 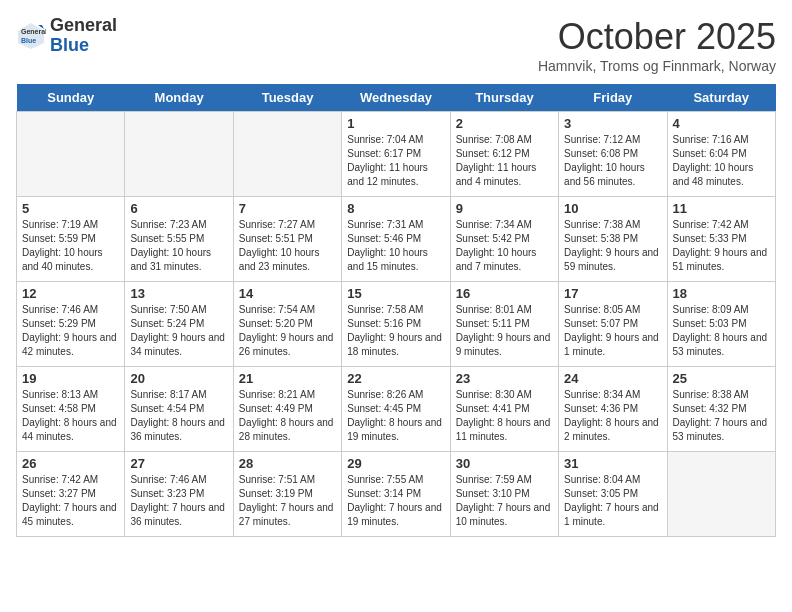 What do you see at coordinates (178, 331) in the screenshot?
I see `day-info: Sunrise: 7:50 AMSunset: 5:24 PMDaylight:…` at bounding box center [178, 331].